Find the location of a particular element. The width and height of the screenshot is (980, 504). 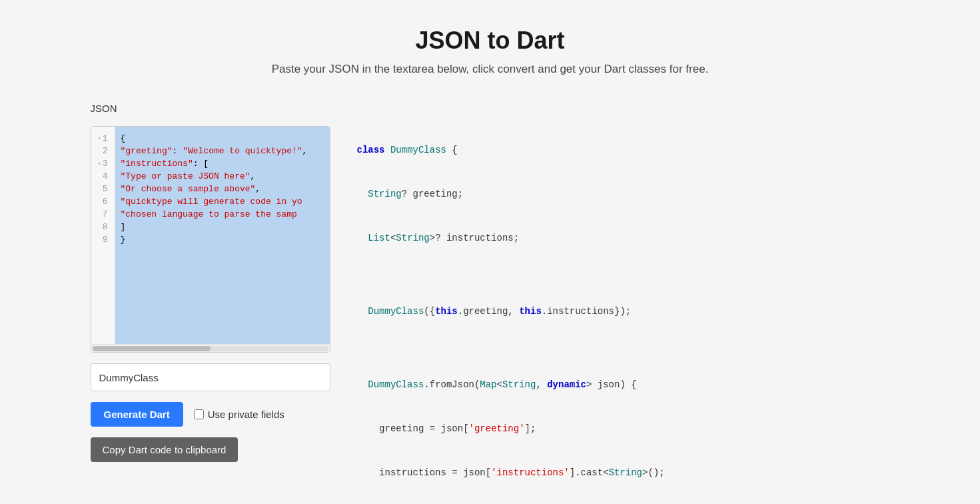

code-line-5: "Or choose a sample above", is located at coordinates (223, 189).